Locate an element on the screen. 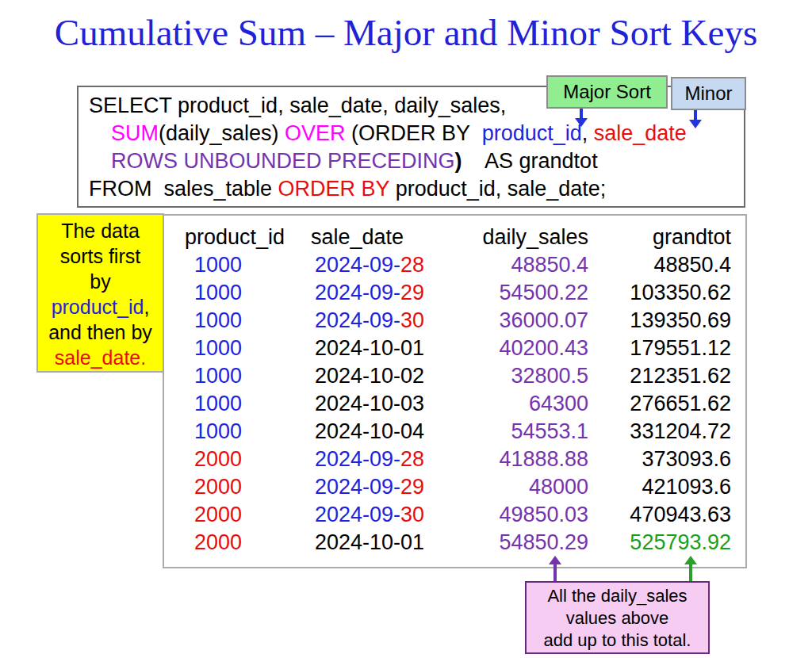 The image size is (812, 658). text-segment: 41888.88 is located at coordinates (544, 459).